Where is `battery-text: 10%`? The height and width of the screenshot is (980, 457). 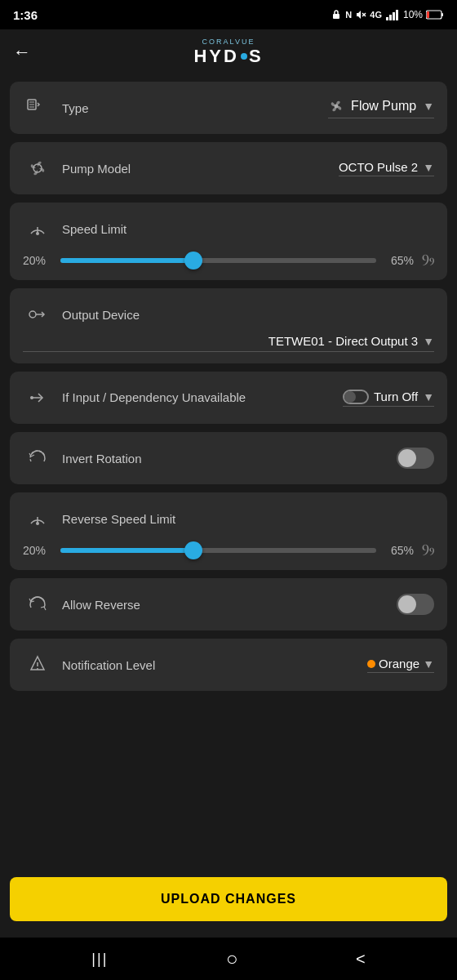
battery-text: 10% is located at coordinates (413, 15).